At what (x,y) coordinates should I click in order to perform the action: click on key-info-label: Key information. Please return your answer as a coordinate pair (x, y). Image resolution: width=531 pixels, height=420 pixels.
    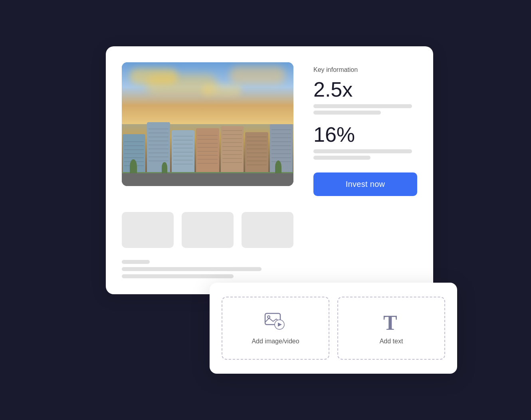
    Looking at the image, I should click on (365, 70).